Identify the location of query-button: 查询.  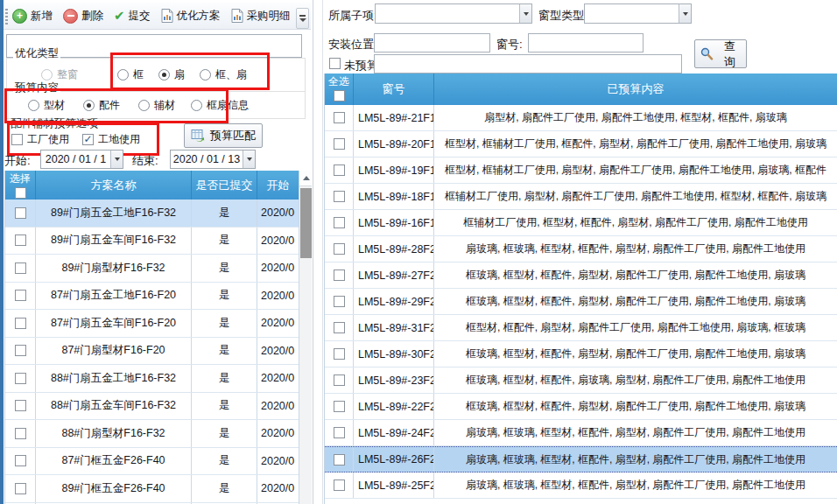
(721, 54).